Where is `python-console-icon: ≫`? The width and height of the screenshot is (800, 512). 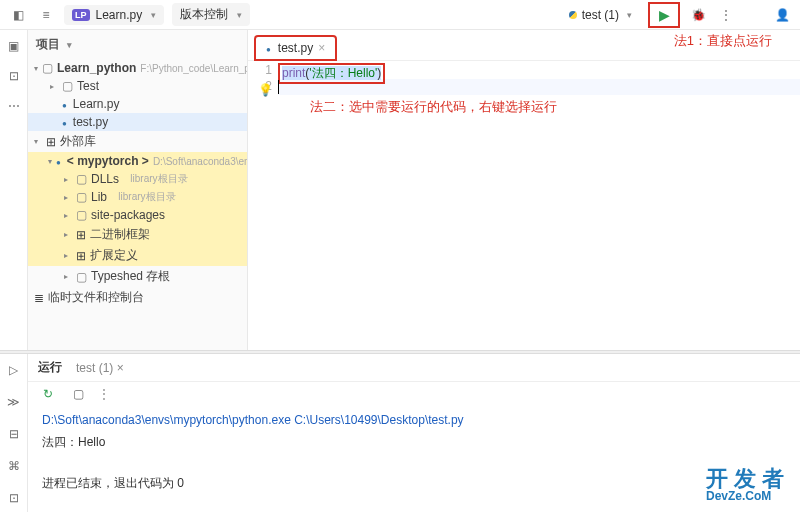
python-console-icon: ≫ is located at coordinates (14, 402).